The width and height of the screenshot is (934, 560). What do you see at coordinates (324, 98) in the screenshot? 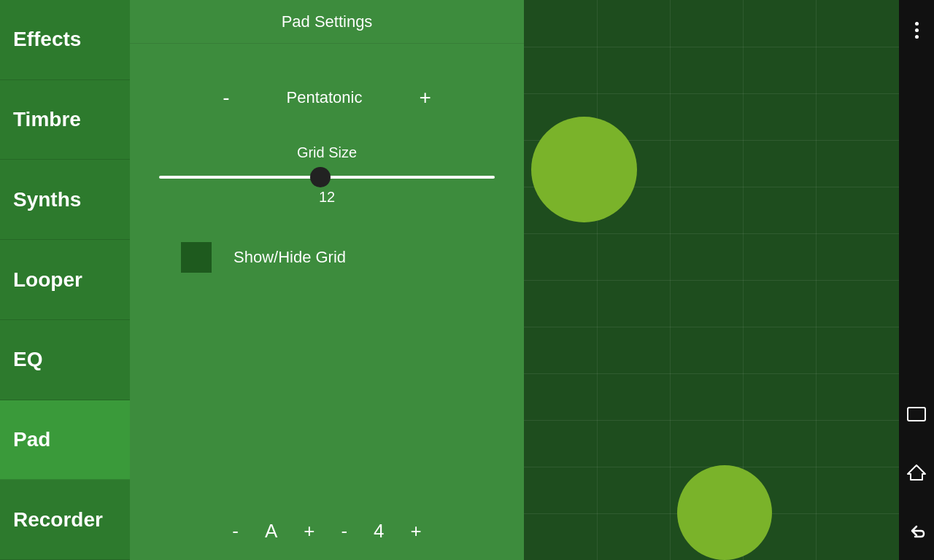
I see `scale-name-display: Pentatonic` at bounding box center [324, 98].